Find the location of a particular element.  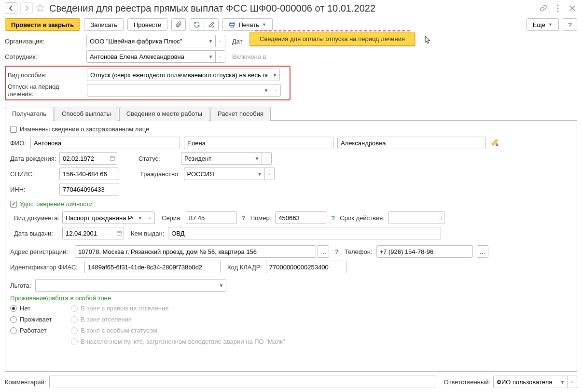

responsible-input is located at coordinates (526, 382).